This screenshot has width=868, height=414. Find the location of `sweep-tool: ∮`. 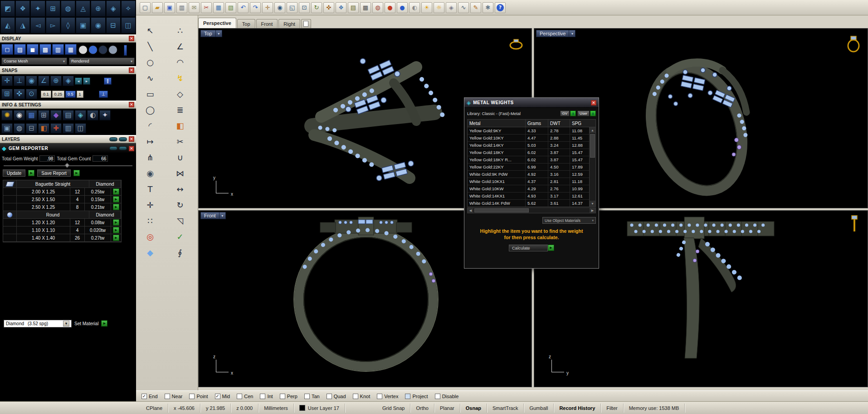

sweep-tool: ∮ is located at coordinates (180, 253).